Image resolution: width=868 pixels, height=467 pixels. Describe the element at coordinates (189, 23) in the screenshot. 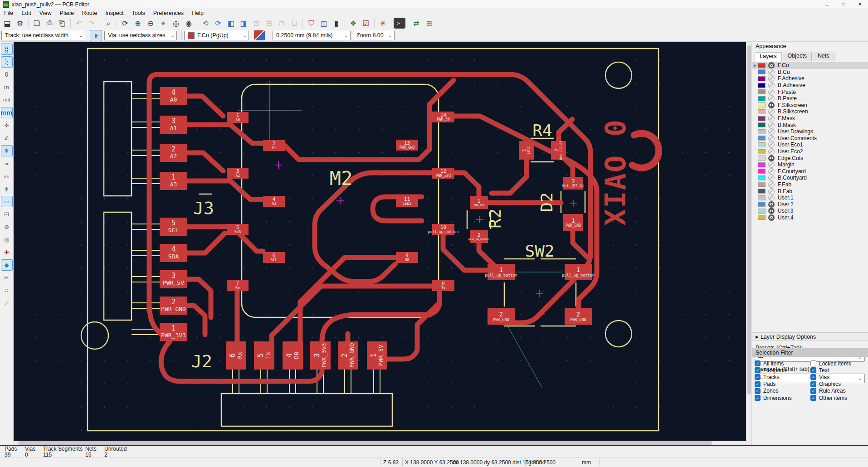

I see `zoom-selection-button: ◉` at that location.